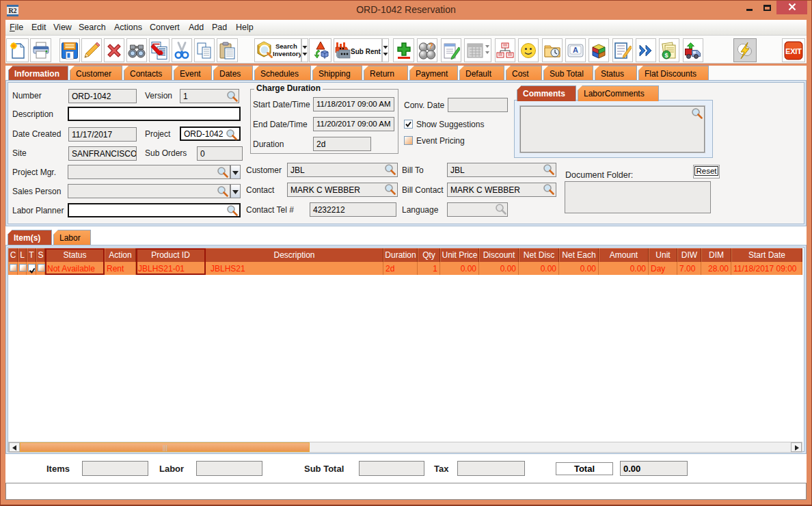  Describe the element at coordinates (286, 46) in the screenshot. I see `svg-text: Search` at that location.